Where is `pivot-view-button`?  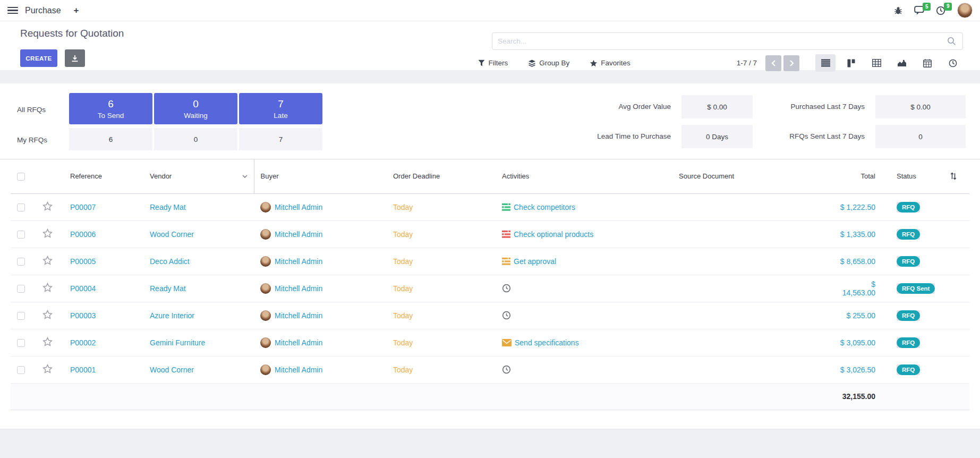 pivot-view-button is located at coordinates (876, 63).